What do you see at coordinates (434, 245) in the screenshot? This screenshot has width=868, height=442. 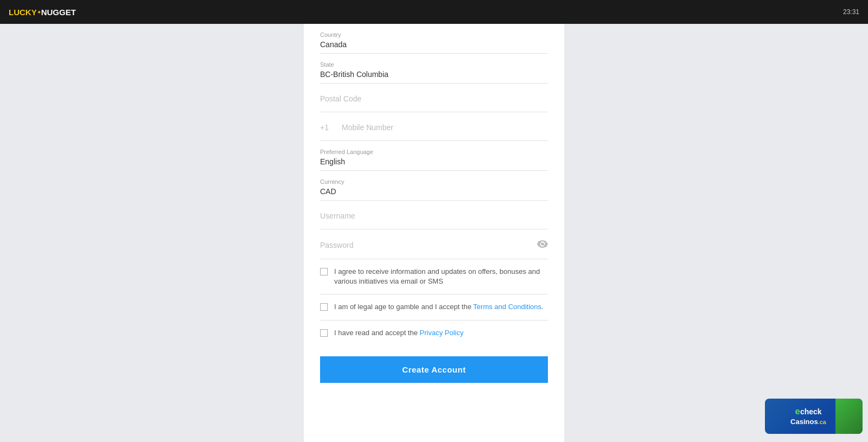 I see `password-row: Password` at bounding box center [434, 245].